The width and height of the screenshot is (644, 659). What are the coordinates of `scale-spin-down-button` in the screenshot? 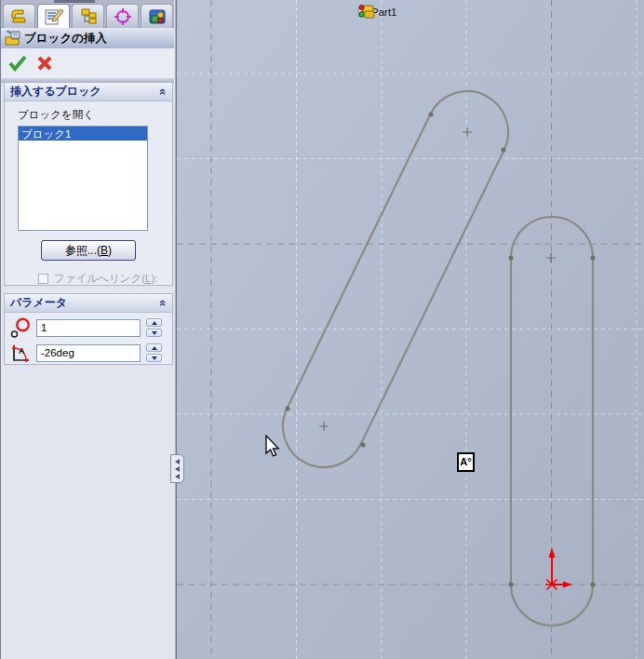 It's located at (154, 333).